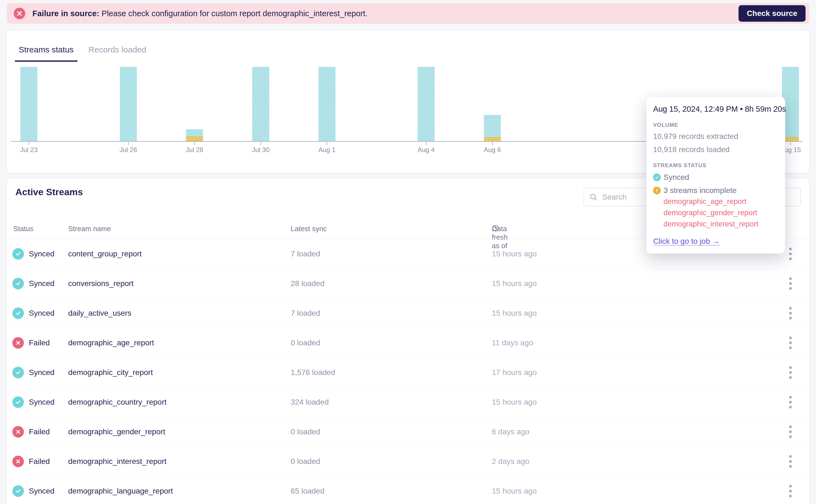 The image size is (816, 504). Describe the element at coordinates (200, 13) in the screenshot. I see `banner-message: Failure in source: Please check configur…` at that location.